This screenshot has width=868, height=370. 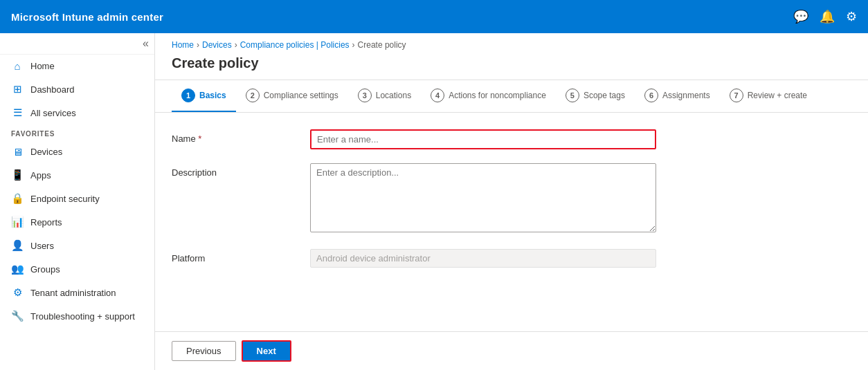 I want to click on devices-icon: 🖥, so click(x=17, y=152).